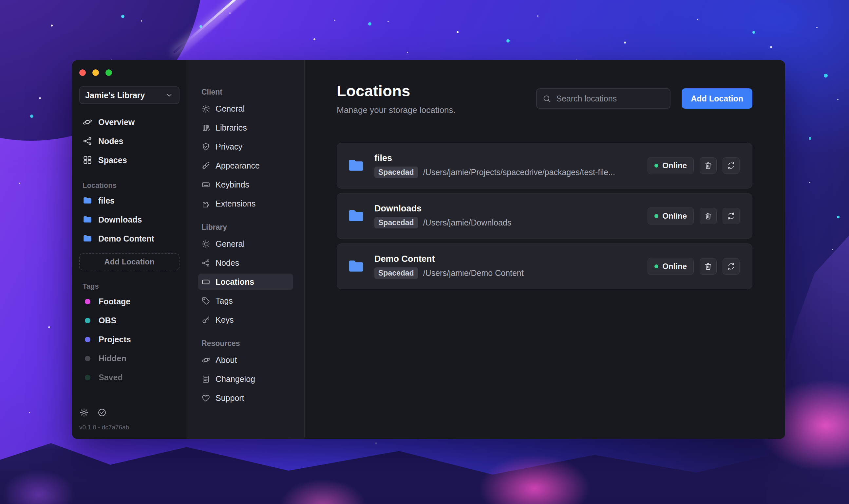 The image size is (849, 504). What do you see at coordinates (236, 204) in the screenshot?
I see `settings-item-label: Extensions` at bounding box center [236, 204].